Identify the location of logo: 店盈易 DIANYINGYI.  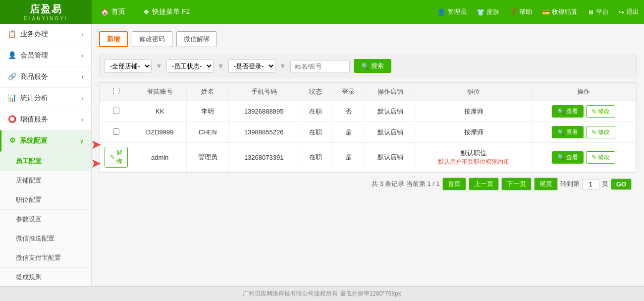
(46, 12).